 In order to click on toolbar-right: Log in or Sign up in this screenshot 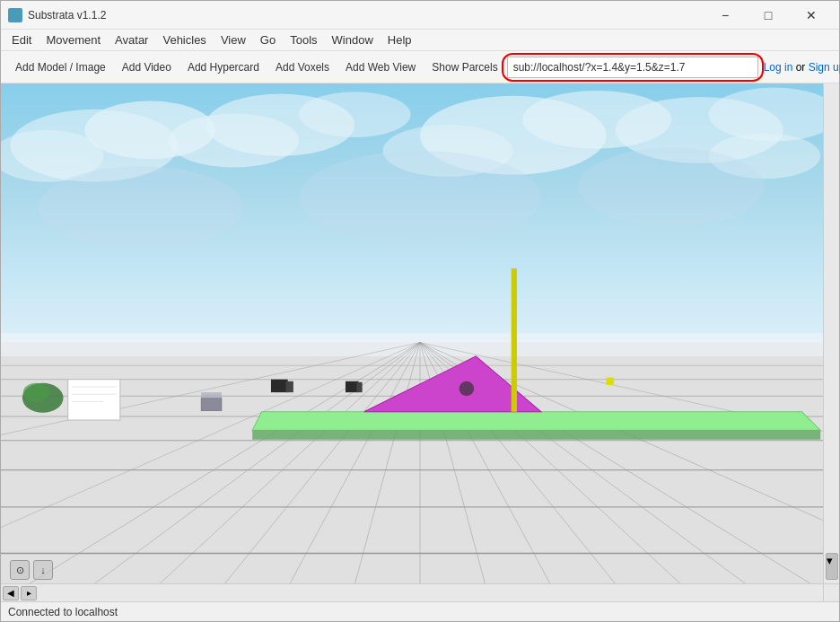, I will do `click(673, 67)`.